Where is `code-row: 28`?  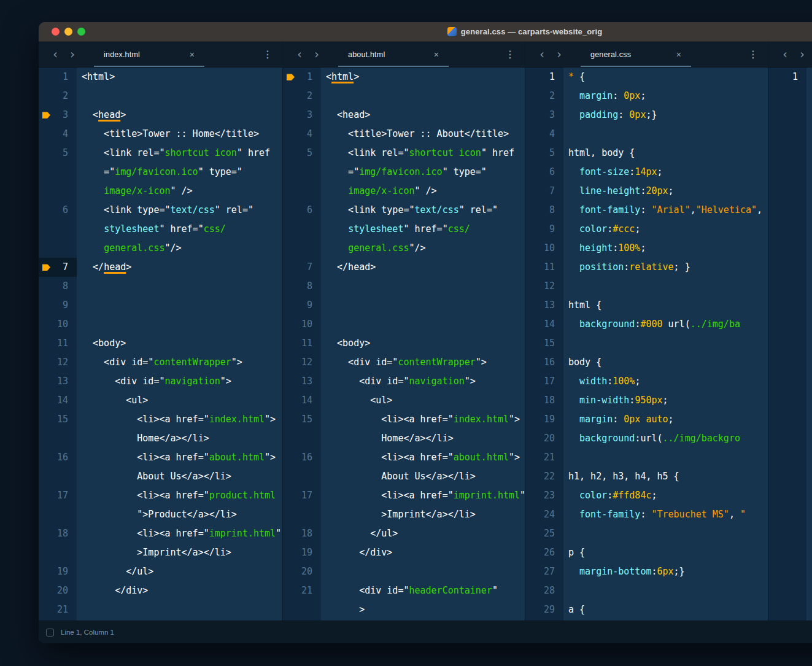
code-row: 28 is located at coordinates (647, 590).